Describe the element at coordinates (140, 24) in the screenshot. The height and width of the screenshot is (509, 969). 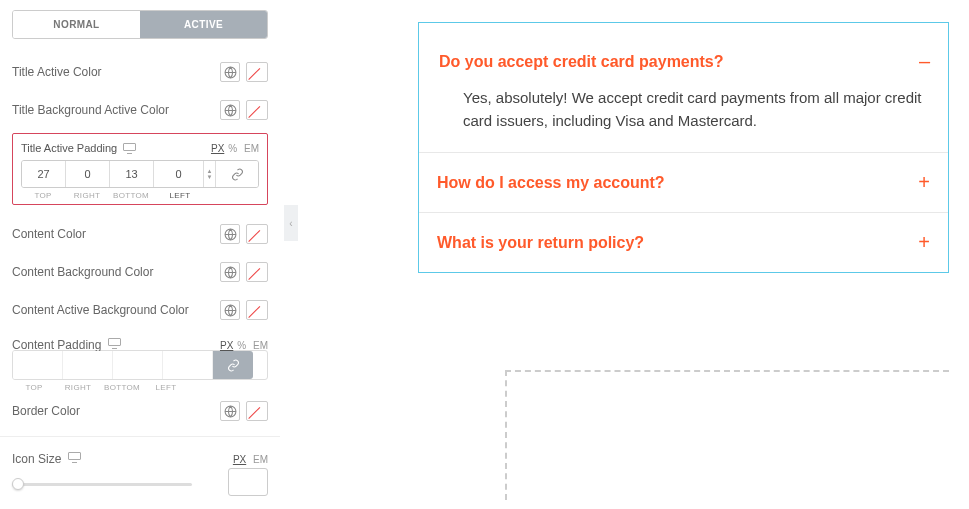
I see `state-tabs: NORMAL ACTIVE` at that location.